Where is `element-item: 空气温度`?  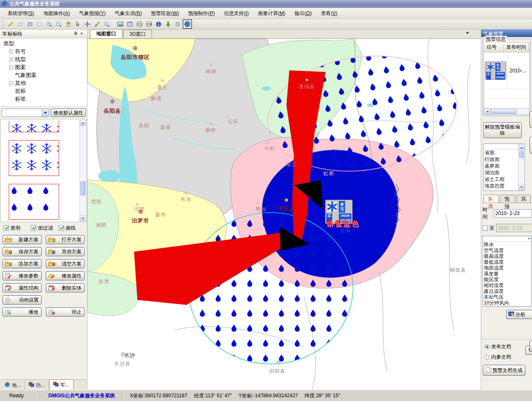
element-item: 空气温度 is located at coordinates (507, 250).